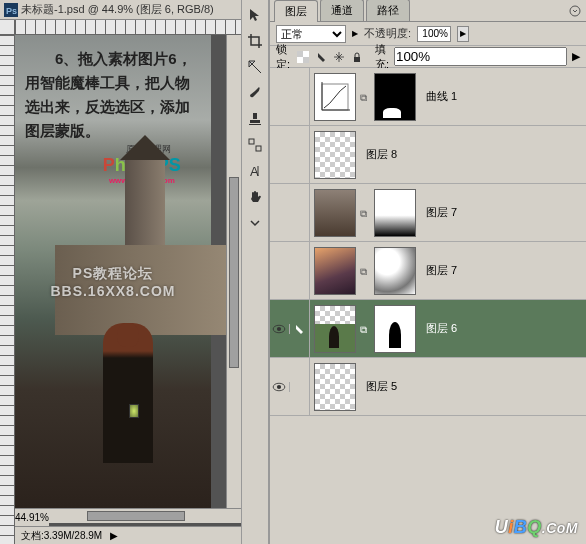  Describe the element at coordinates (365, 97) in the screenshot. I see `layer-thumbs: ⧉` at that location.